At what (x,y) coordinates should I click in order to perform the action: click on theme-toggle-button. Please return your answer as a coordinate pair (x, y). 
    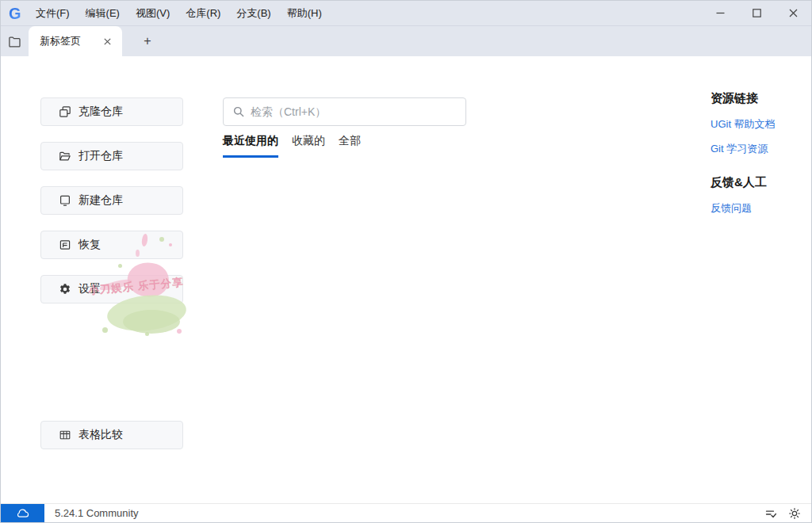
    Looking at the image, I should click on (795, 513).